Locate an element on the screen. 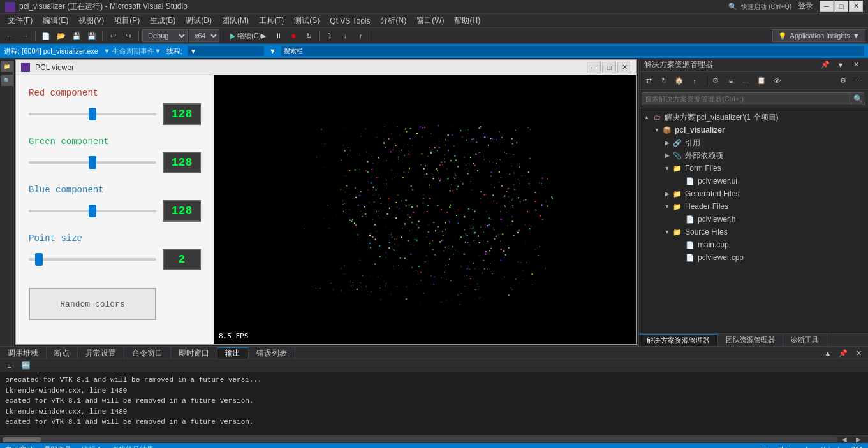  output-btn-2: 🔤 is located at coordinates (26, 366).